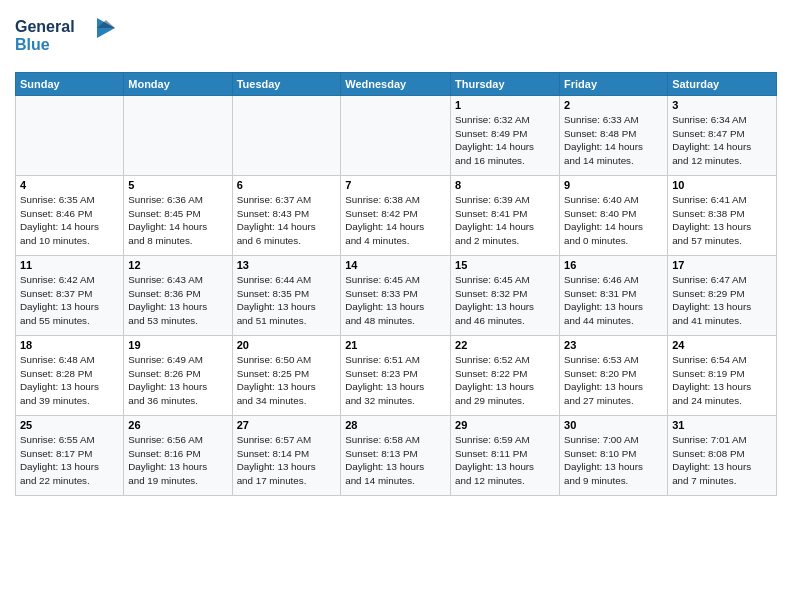  What do you see at coordinates (178, 380) in the screenshot?
I see `day-info: Sunrise: 6:49 AMSunset: 8:26 PMDaylight:…` at bounding box center [178, 380].